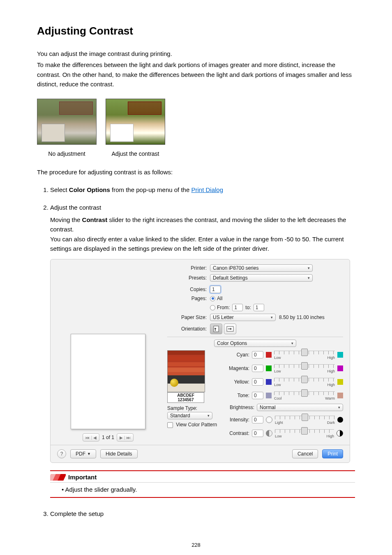 The width and height of the screenshot is (392, 555). Describe the element at coordinates (125, 437) in the screenshot. I see `pager-next-last: ▶|⏭` at that location.